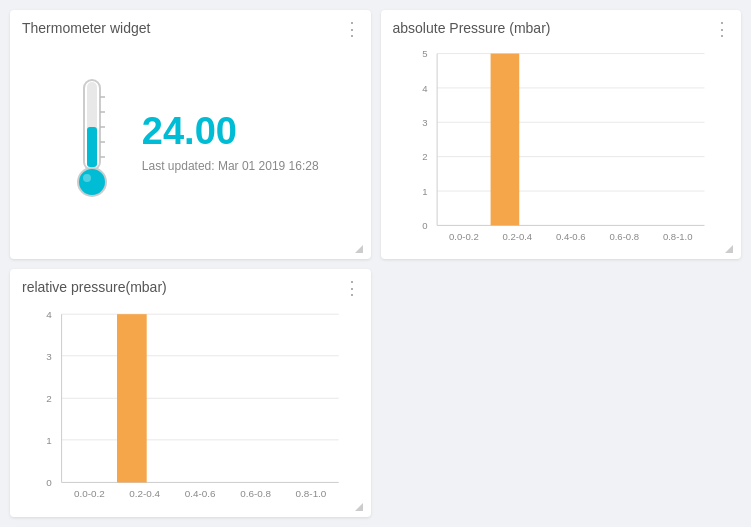  What do you see at coordinates (230, 166) in the screenshot?
I see `last-updated-label: Last updated: Mar 01 2019 16:28` at bounding box center [230, 166].